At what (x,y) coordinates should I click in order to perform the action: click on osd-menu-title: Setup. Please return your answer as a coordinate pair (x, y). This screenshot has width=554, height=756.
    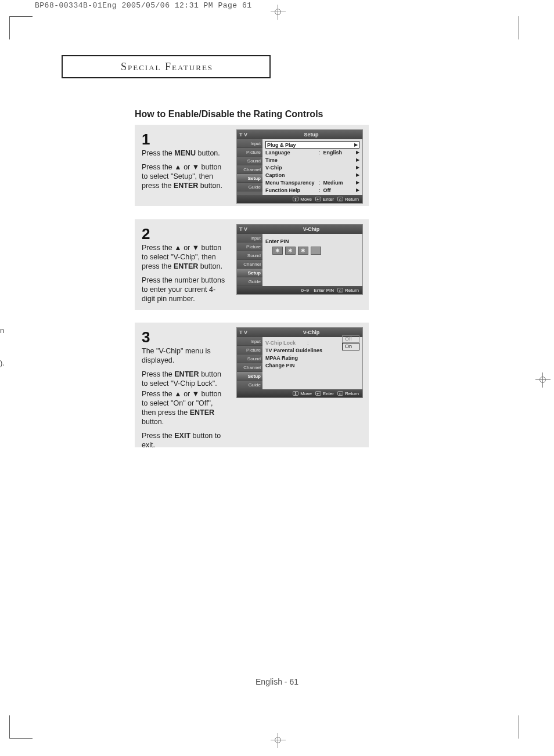
    Looking at the image, I should click on (311, 135).